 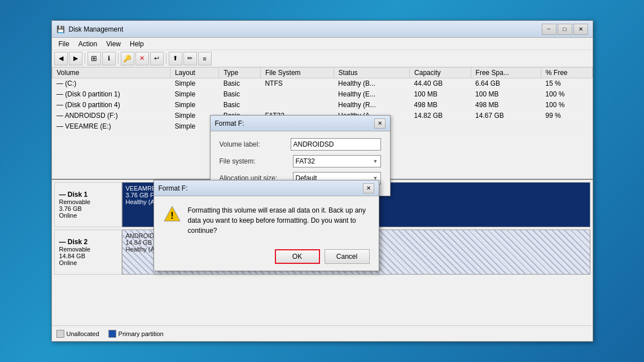 I want to click on form-row-filesystem: File system: FAT32 ▼, so click(x=300, y=161).